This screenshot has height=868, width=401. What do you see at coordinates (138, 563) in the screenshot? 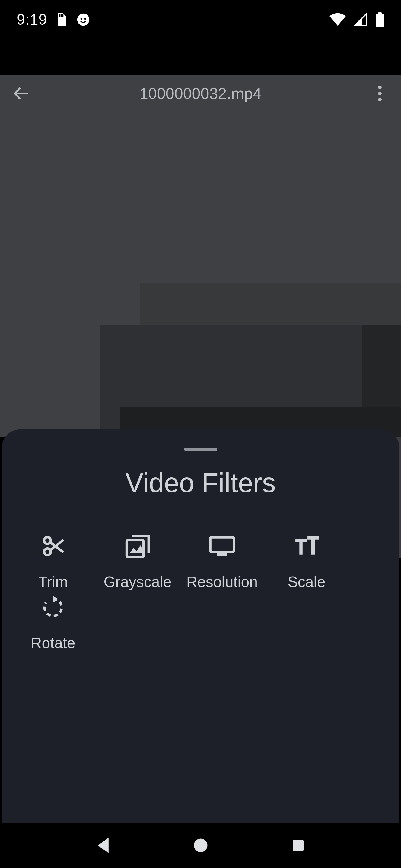
I see `filter-grayscale: Grayscale` at bounding box center [138, 563].